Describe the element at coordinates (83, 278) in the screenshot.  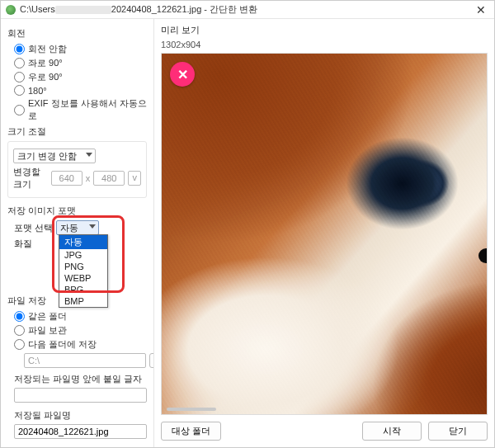
I see `format-option-webp: WEBP` at that location.